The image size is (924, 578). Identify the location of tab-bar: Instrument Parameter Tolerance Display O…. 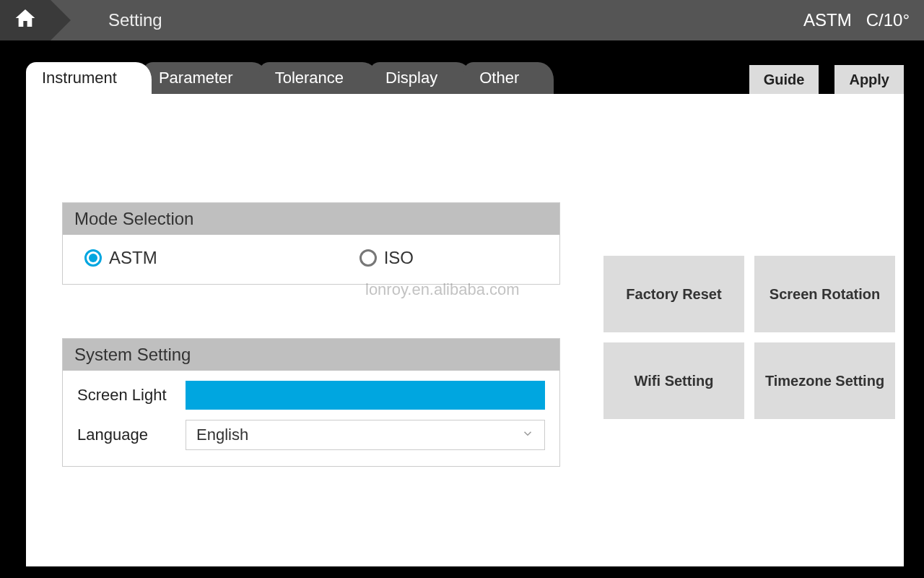
(388, 78).